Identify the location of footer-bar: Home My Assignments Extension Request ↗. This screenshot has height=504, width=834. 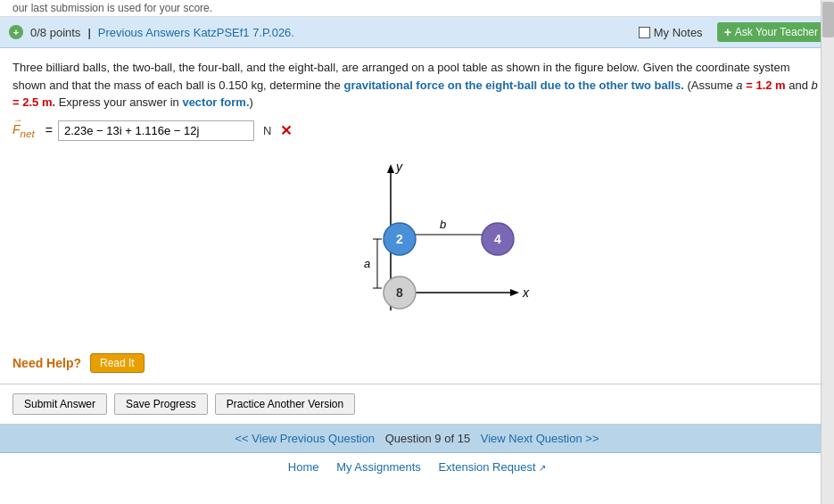
(417, 467).